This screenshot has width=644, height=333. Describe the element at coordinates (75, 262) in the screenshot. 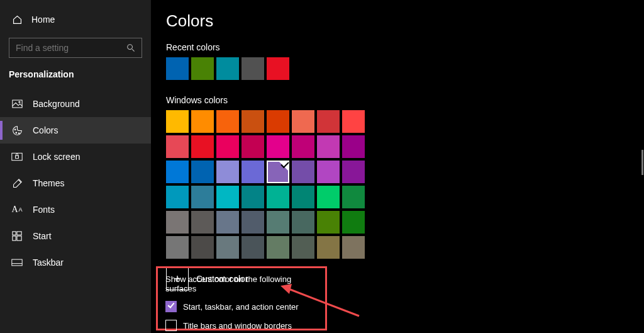

I see `sidebar-item-taskbar: Taskbar` at that location.